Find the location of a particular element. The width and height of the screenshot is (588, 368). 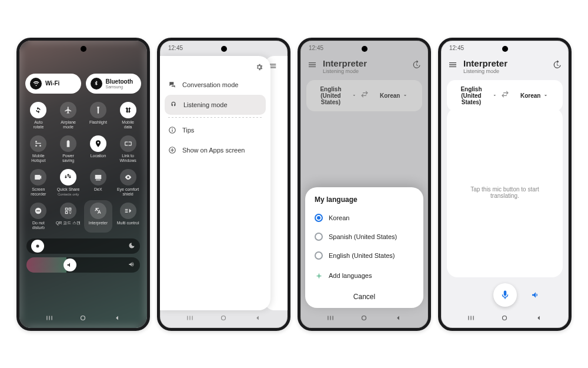

speaker-button is located at coordinates (536, 295).